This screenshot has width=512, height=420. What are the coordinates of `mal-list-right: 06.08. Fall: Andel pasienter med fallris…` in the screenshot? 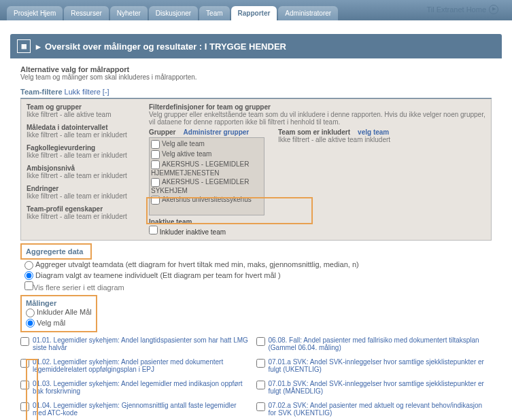 It's located at (374, 378).